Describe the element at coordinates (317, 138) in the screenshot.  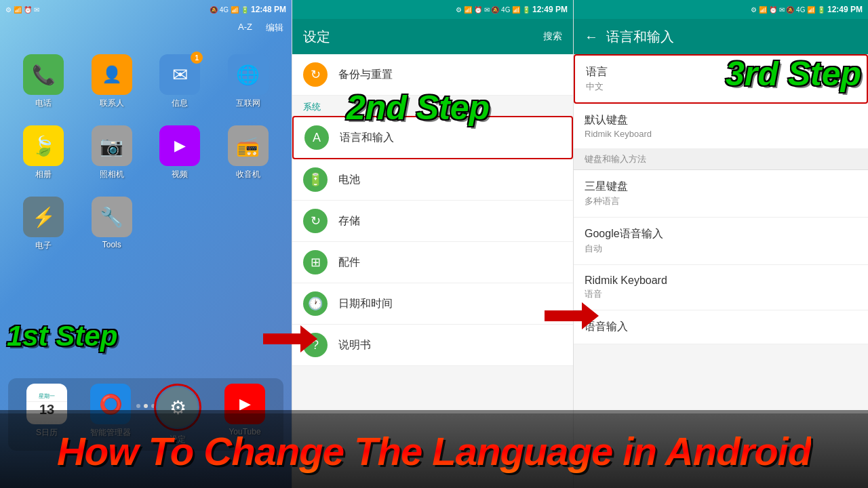
I see `language-icon: A` at that location.